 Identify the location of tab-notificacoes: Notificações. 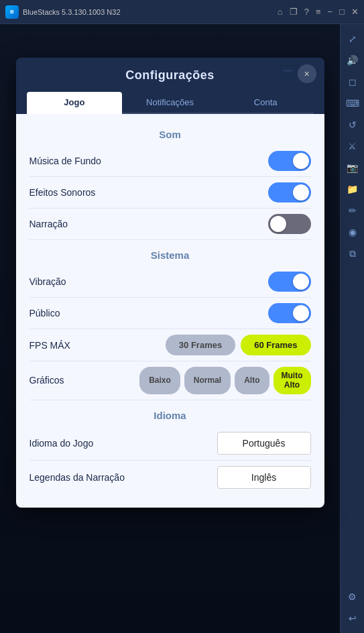
(170, 102).